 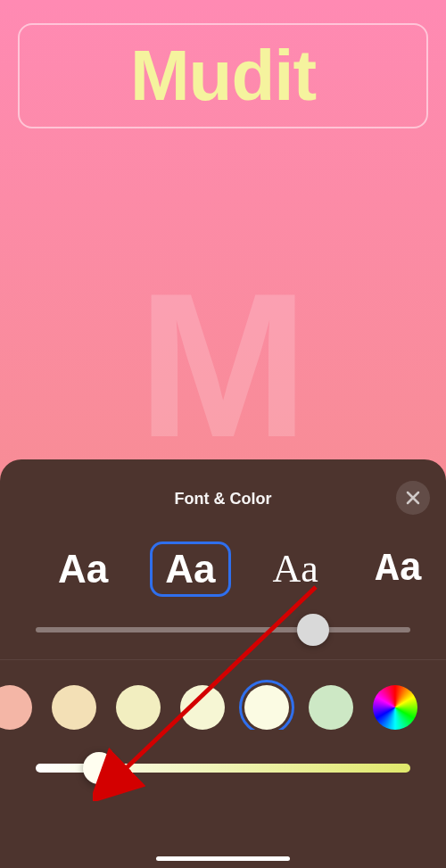 What do you see at coordinates (223, 76) in the screenshot?
I see `contact-name: Mudit` at bounding box center [223, 76].